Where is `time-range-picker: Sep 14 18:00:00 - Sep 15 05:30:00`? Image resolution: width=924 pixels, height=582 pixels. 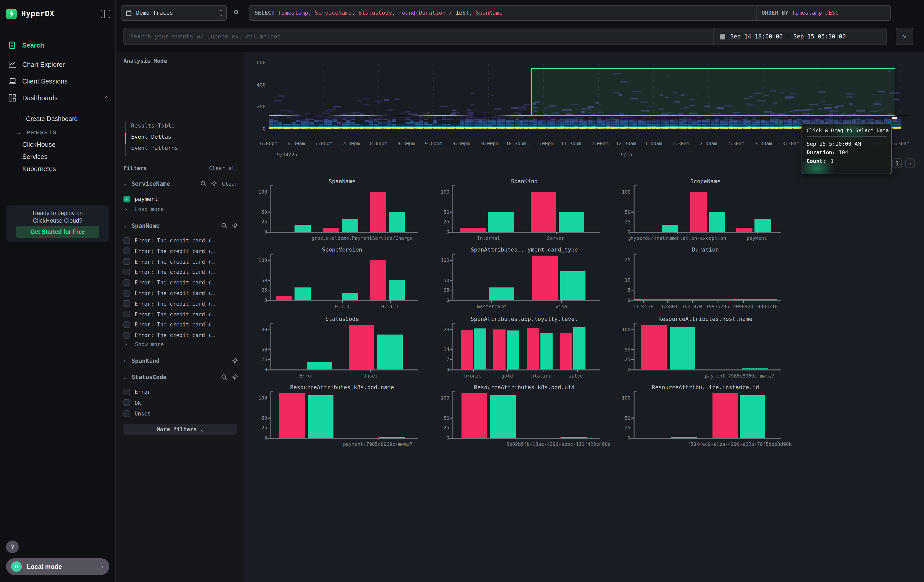 time-range-picker: Sep 14 18:00:00 - Sep 15 05:30:00 is located at coordinates (800, 36).